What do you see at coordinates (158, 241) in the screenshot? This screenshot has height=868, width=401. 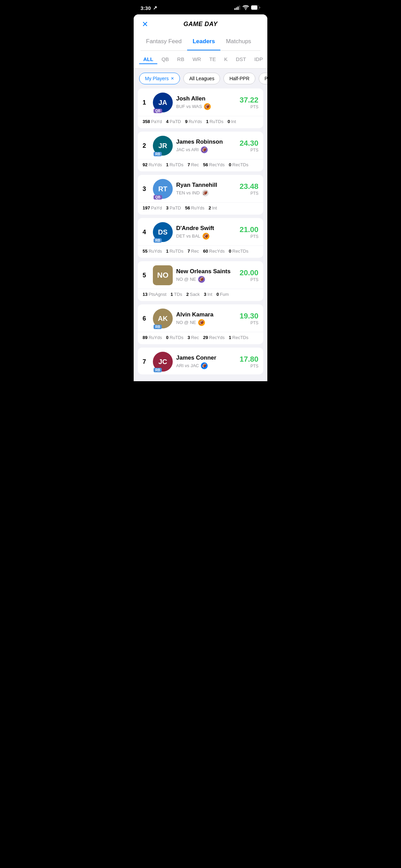 I see `position-badge-4: RB` at bounding box center [158, 241].